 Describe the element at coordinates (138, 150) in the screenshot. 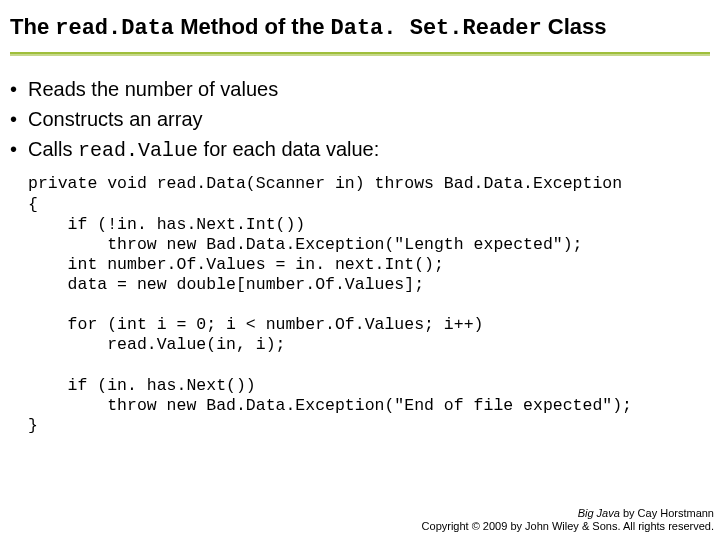

I see `bullet-text-code: read.Value` at that location.